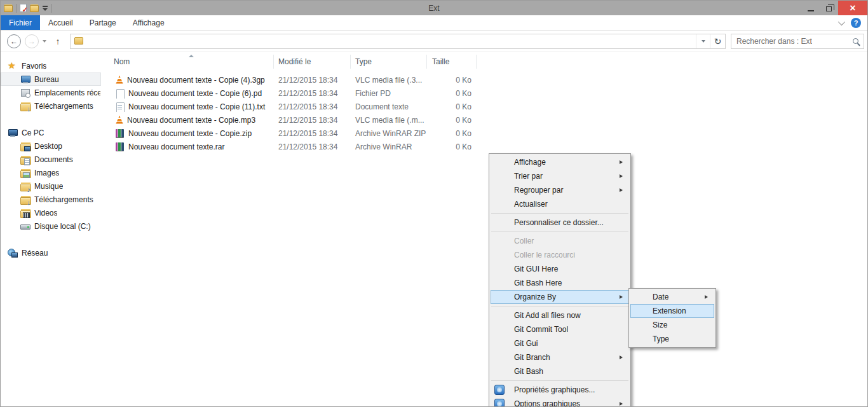 This screenshot has width=868, height=407. Describe the element at coordinates (25, 213) in the screenshot. I see `videos-folder-icon` at that location.